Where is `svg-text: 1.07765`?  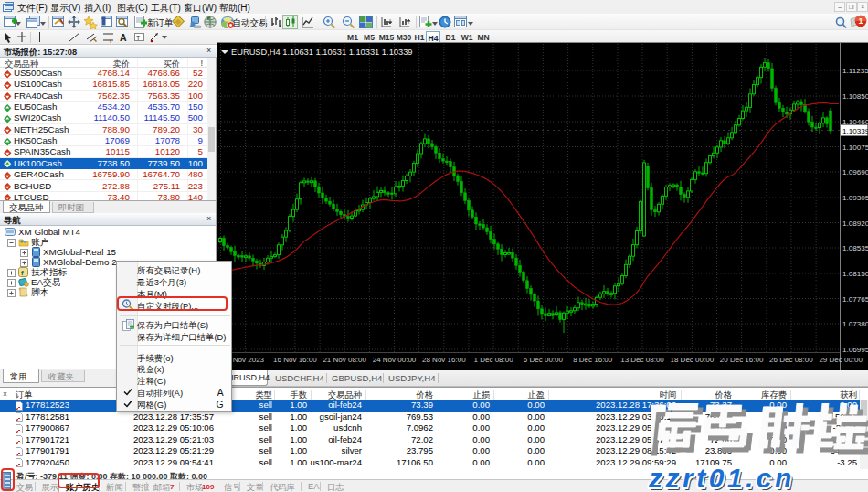
svg-text: 1.07765 is located at coordinates (855, 300).